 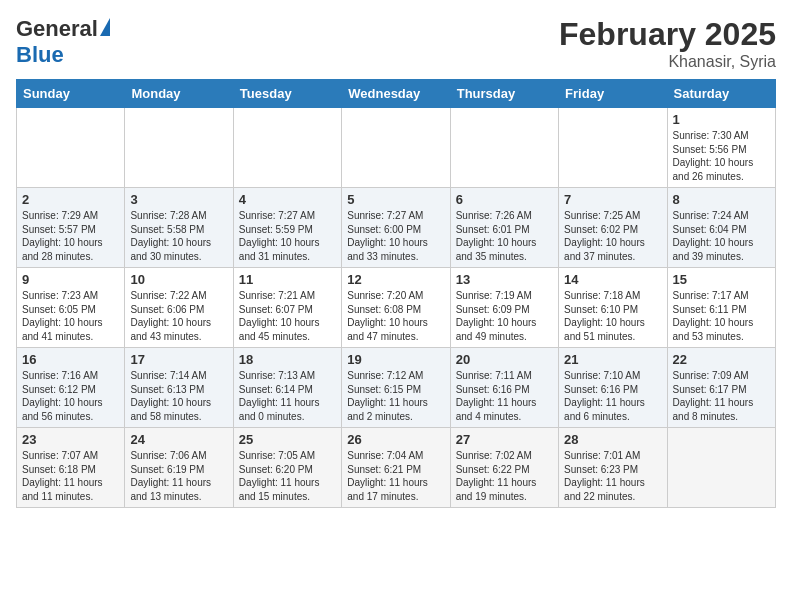 I want to click on logo: General Blue, so click(x=63, y=42).